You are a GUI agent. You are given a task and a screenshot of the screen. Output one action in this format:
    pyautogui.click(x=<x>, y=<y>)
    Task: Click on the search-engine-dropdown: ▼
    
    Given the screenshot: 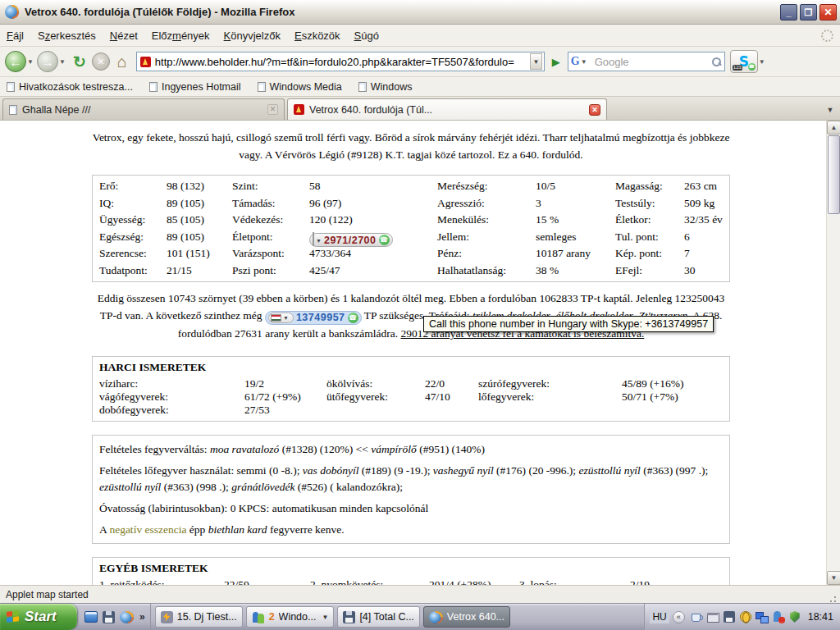 What is the action you would take?
    pyautogui.click(x=584, y=62)
    